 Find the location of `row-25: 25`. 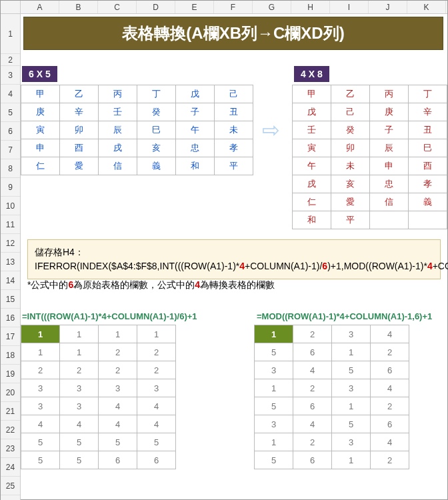

row-25: 25 is located at coordinates (11, 486).